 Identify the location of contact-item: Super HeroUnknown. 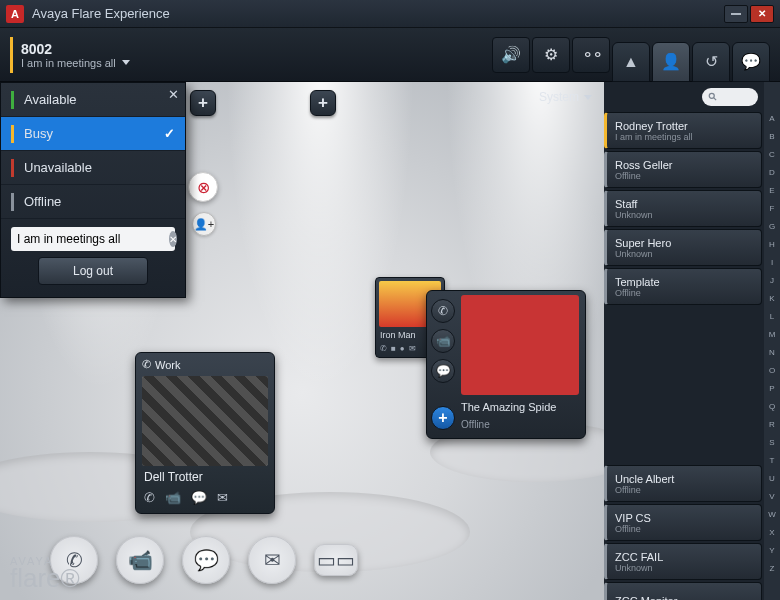
(683, 248).